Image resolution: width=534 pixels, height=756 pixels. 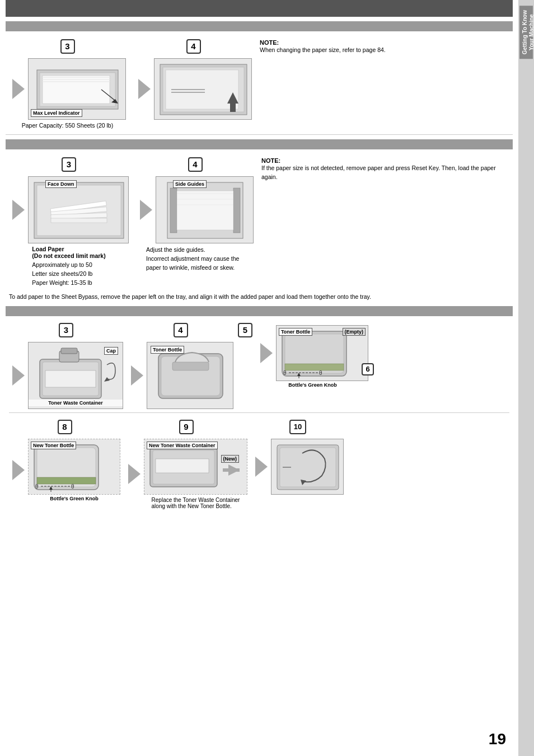 What do you see at coordinates (67, 125) in the screenshot?
I see `caption-s1: Paper Capacity: 550 Sheets (20 lb)` at bounding box center [67, 125].